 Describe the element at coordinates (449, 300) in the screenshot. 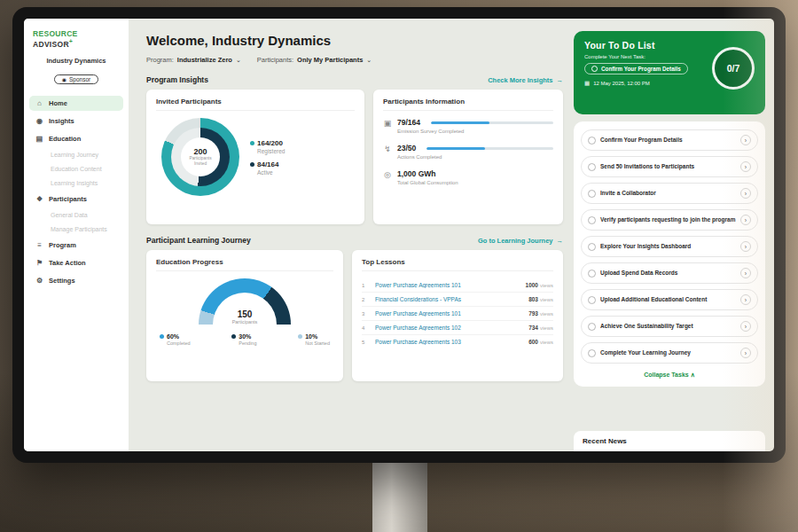

I see `lesson-link: Financial Considerations - VPPAs` at that location.